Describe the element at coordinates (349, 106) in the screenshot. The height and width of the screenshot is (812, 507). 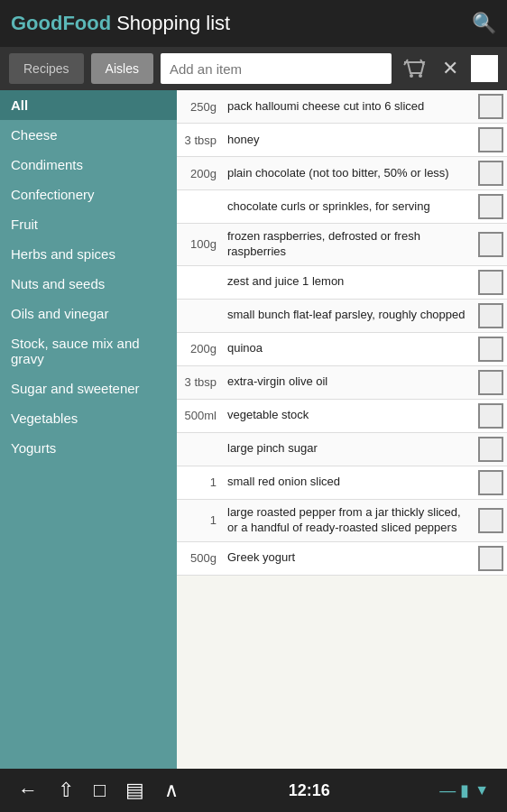
I see `item-description: pack halloumi cheese cut into 6 sliced` at that location.